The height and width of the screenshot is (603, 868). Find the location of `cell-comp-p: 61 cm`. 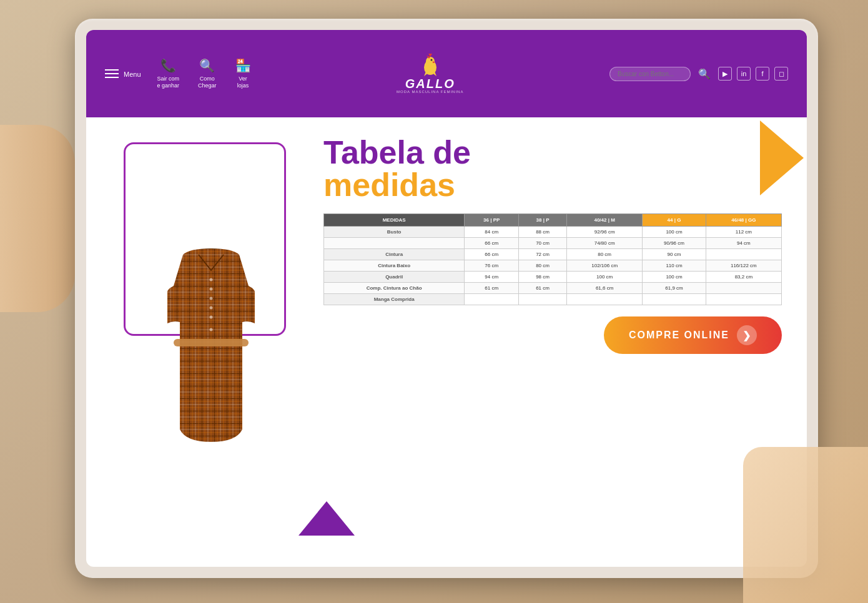

cell-comp-p: 61 cm is located at coordinates (543, 288).